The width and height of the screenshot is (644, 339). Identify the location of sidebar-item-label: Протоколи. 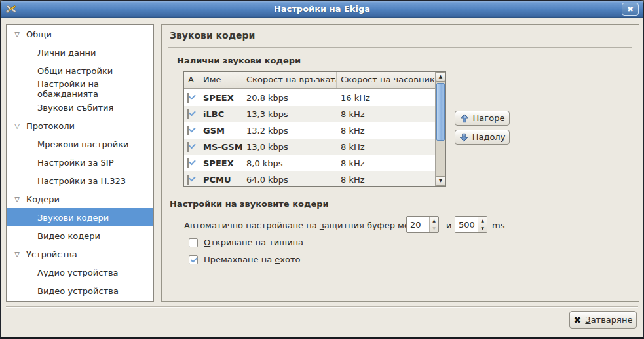
(50, 126).